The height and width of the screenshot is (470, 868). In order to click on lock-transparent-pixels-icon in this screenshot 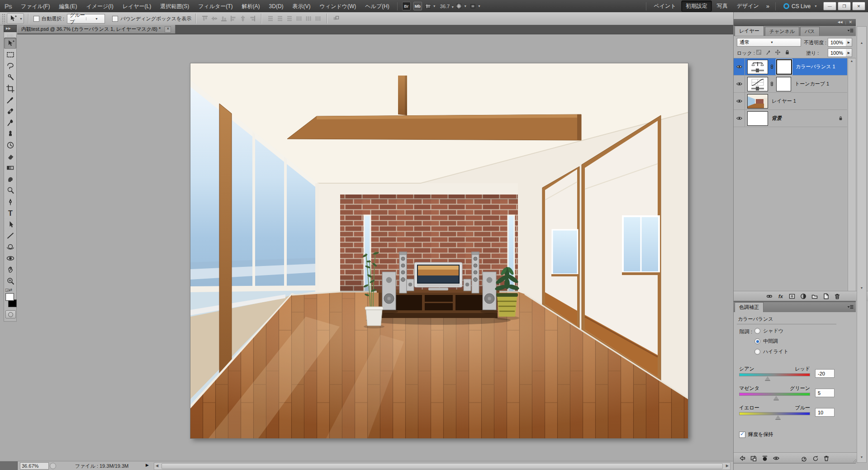, I will do `click(759, 52)`.